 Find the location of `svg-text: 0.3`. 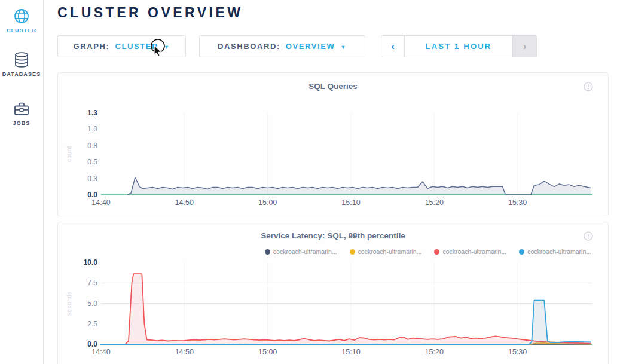

svg-text: 0.3 is located at coordinates (92, 179).